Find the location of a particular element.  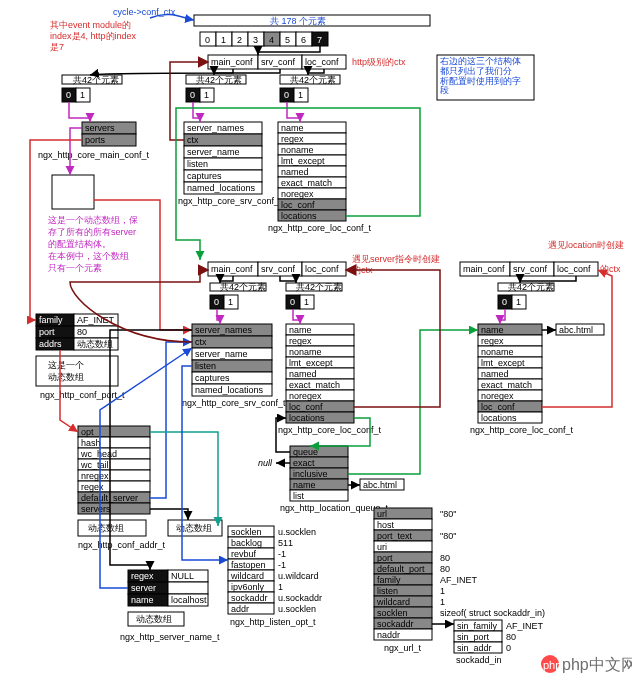

svg-text: server_name is located at coordinates (222, 354).